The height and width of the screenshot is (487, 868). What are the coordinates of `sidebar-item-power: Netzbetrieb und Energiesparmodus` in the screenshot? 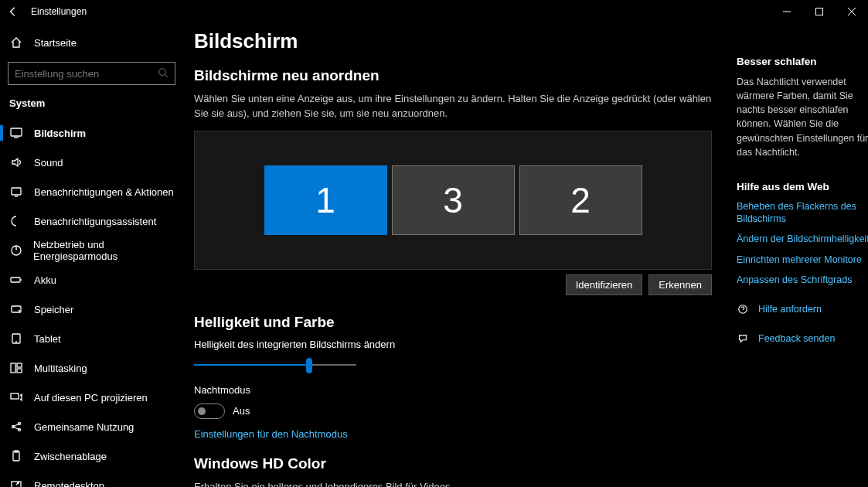 It's located at (91, 250).